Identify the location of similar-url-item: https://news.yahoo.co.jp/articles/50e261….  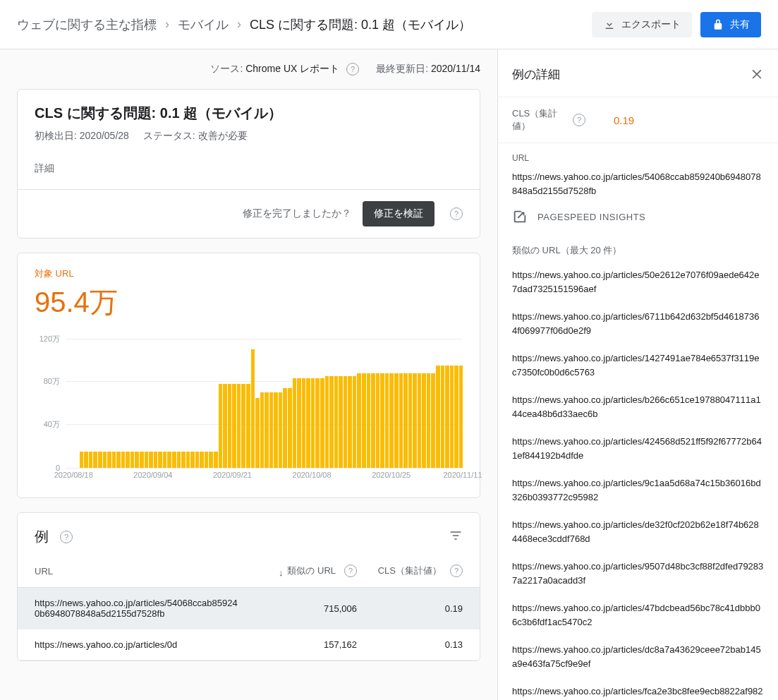
(638, 282).